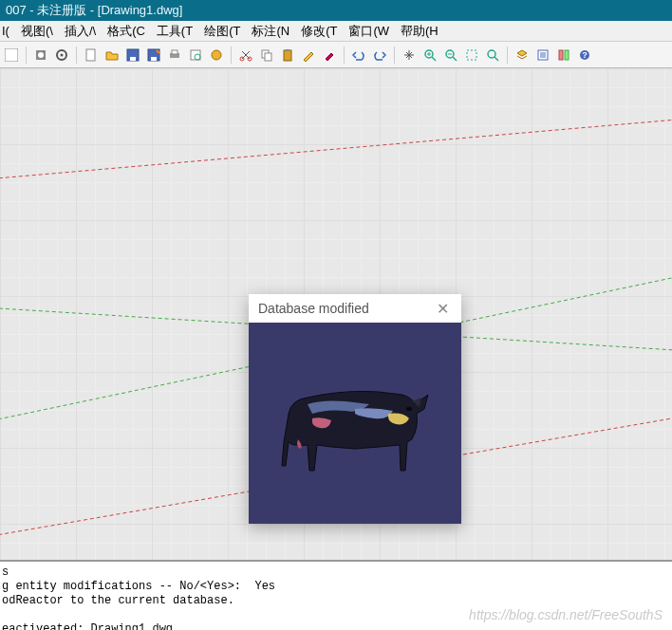 Image resolution: width=672 pixels, height=630 pixels. What do you see at coordinates (94, 9) in the screenshot?
I see `window-title: 007 - 未注册版 - [Drawing1.dwg]` at bounding box center [94, 9].